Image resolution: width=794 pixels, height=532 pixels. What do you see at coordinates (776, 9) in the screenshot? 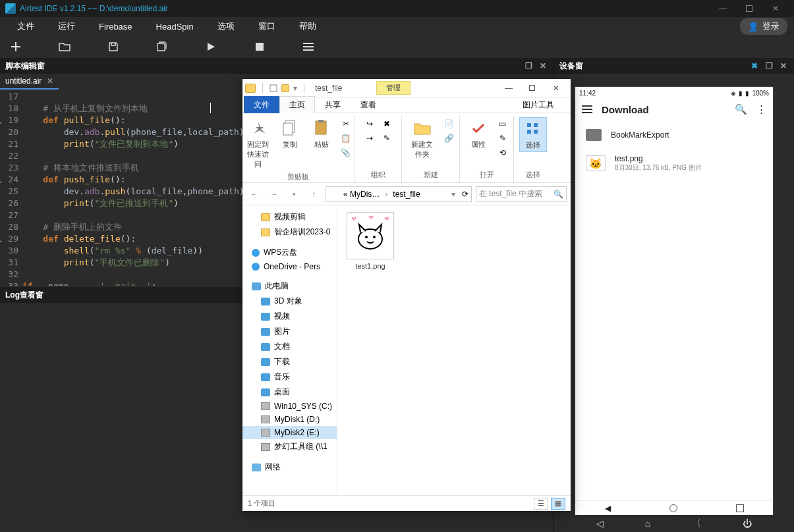
I see `window-close-button: ✕` at bounding box center [776, 9].